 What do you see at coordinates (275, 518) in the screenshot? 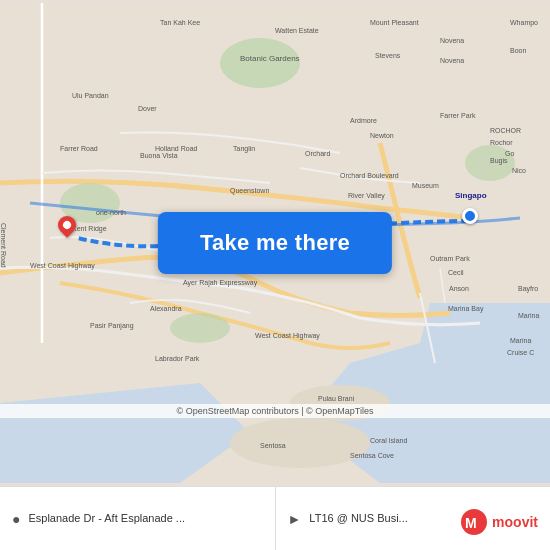
I see `bottom-bar: ● Esplanade Dr - Aft Esplanade ... ► LT1…` at bounding box center [275, 518].